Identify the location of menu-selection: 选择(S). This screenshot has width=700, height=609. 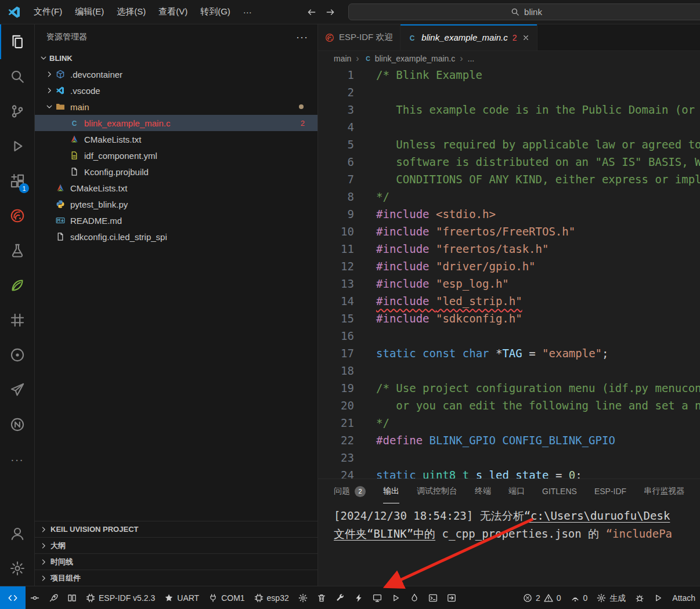
(131, 12).